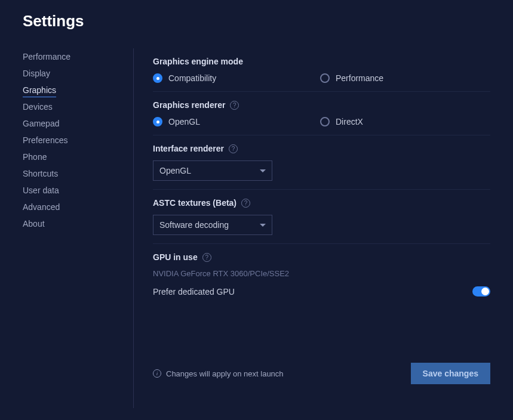 Image resolution: width=513 pixels, height=420 pixels. I want to click on radio-opengl: OpenGL, so click(236, 122).